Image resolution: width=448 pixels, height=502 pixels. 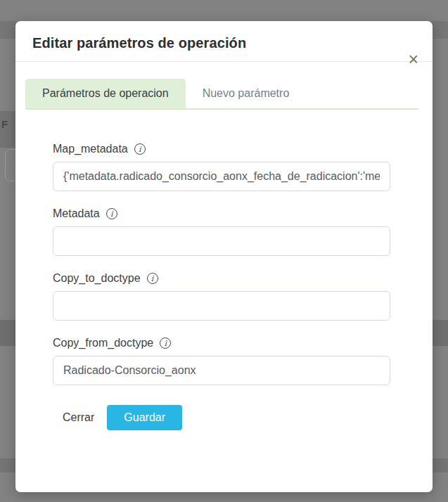 What do you see at coordinates (222, 94) in the screenshot?
I see `tab-bar: Parámetros de operacion Nuevo parámetro` at bounding box center [222, 94].